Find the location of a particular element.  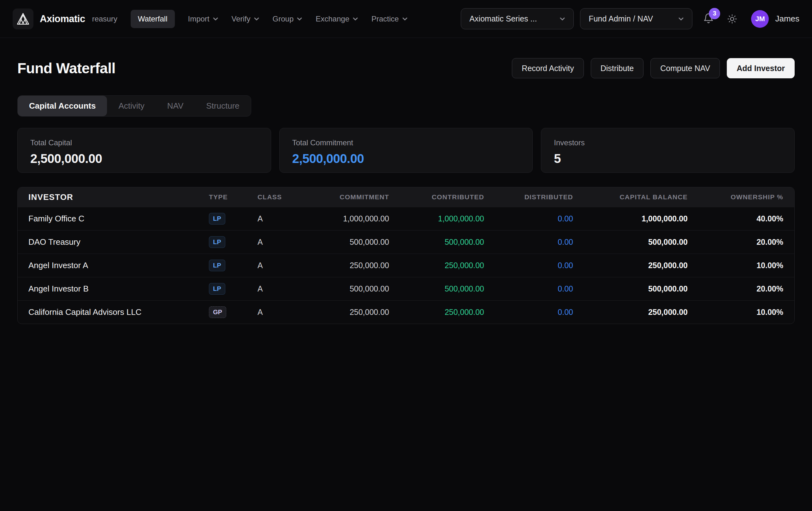

column-header-investor: INVESTOR is located at coordinates (113, 197).